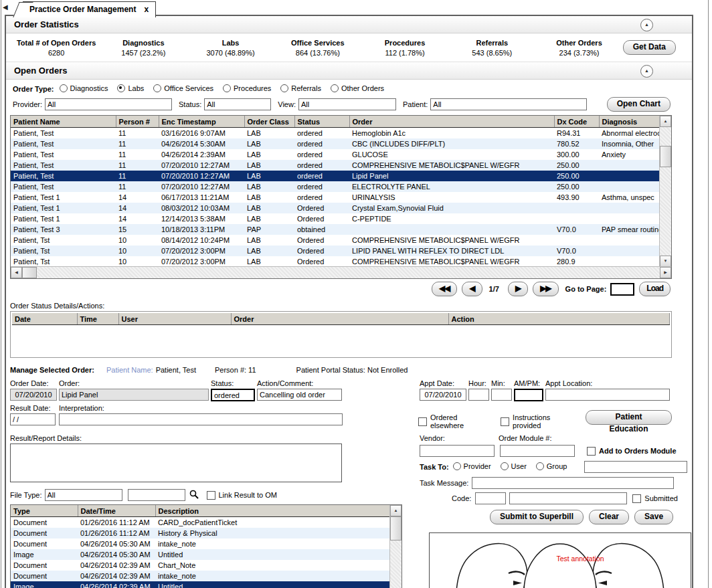  Describe the element at coordinates (63, 122) in the screenshot. I see `column-header: Patient Name` at that location.